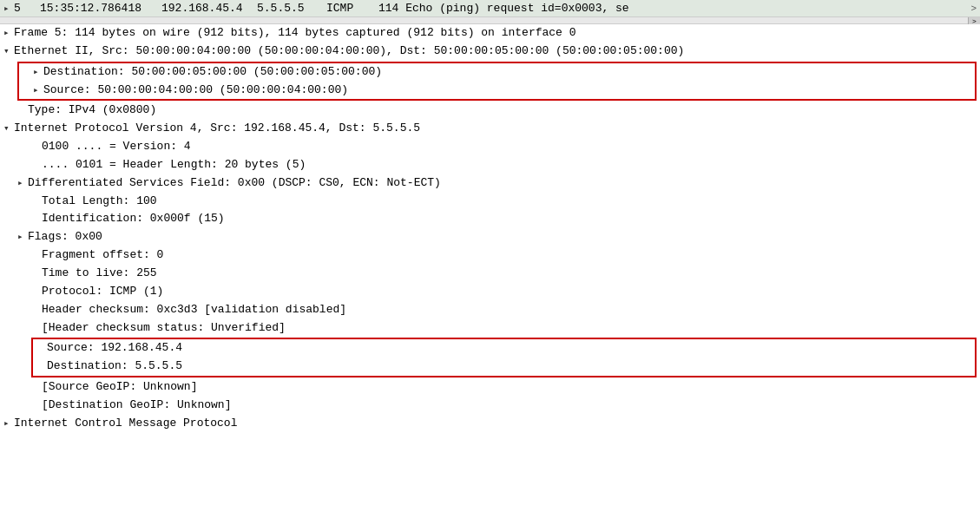 The height and width of the screenshot is (512, 980). I want to click on col-dst: 5.5.5.5, so click(292, 9).